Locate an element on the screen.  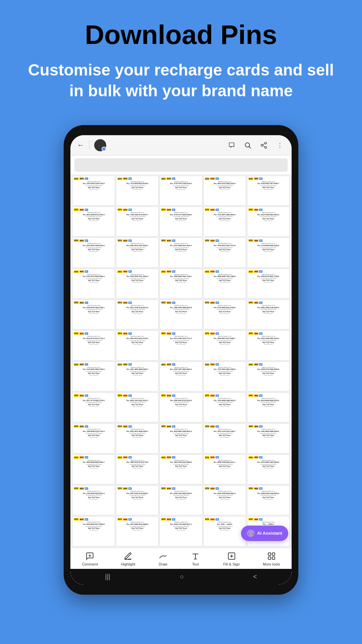
comment-plus-icon is located at coordinates (90, 556).